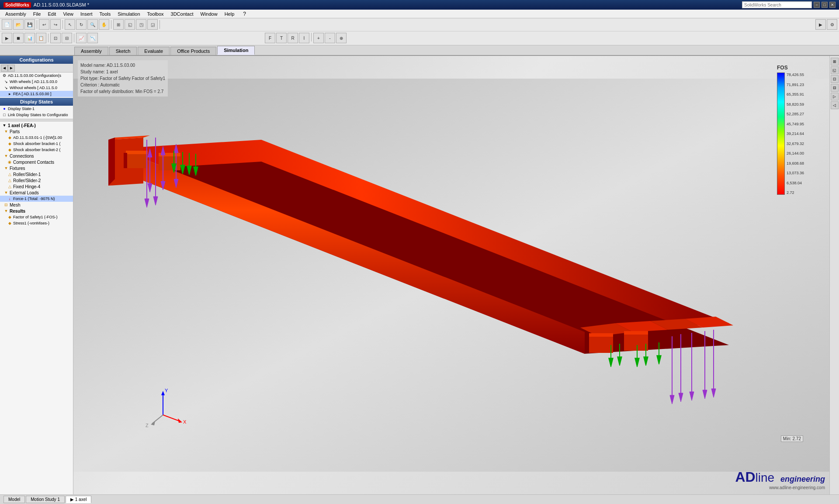  What do you see at coordinates (118, 24) in the screenshot?
I see `tb-view1: ⊞` at bounding box center [118, 24].